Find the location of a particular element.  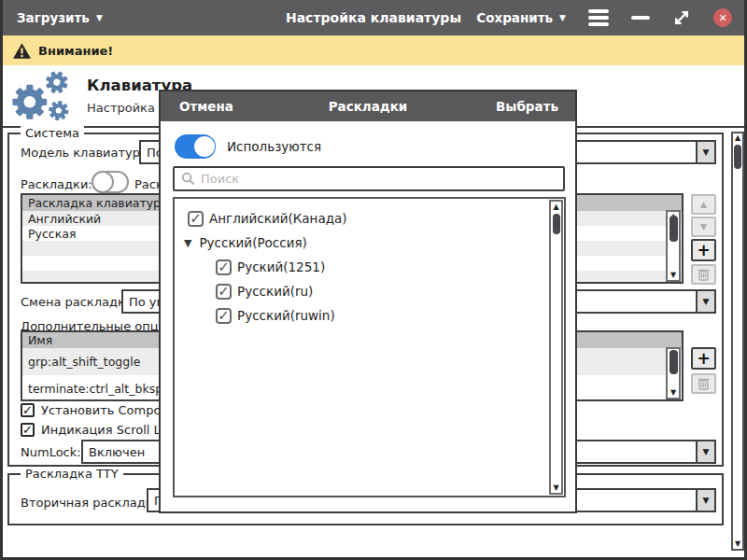

select-button: Выбрать is located at coordinates (527, 106).